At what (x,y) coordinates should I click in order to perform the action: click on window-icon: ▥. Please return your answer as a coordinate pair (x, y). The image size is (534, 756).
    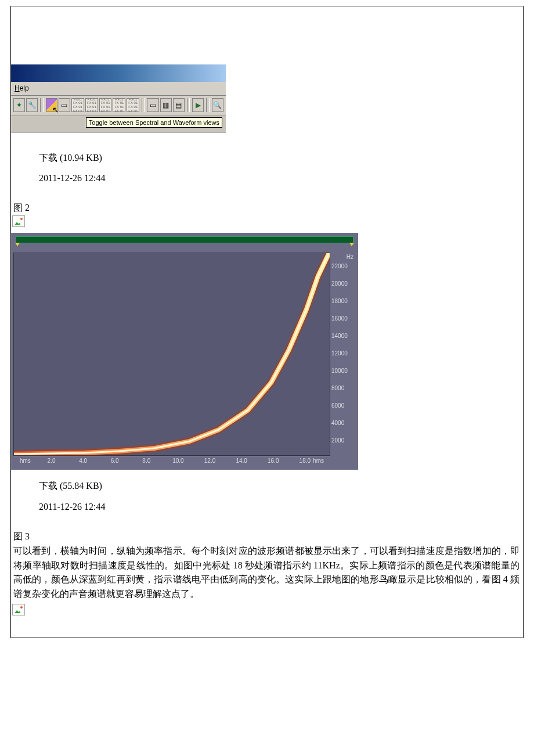
    Looking at the image, I should click on (166, 105).